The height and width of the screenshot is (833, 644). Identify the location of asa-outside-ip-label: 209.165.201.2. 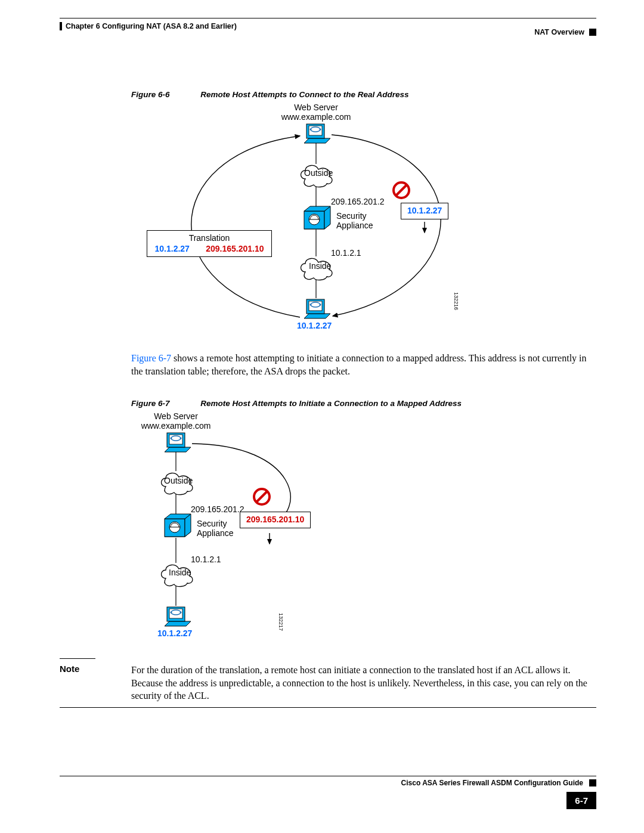
(358, 202).